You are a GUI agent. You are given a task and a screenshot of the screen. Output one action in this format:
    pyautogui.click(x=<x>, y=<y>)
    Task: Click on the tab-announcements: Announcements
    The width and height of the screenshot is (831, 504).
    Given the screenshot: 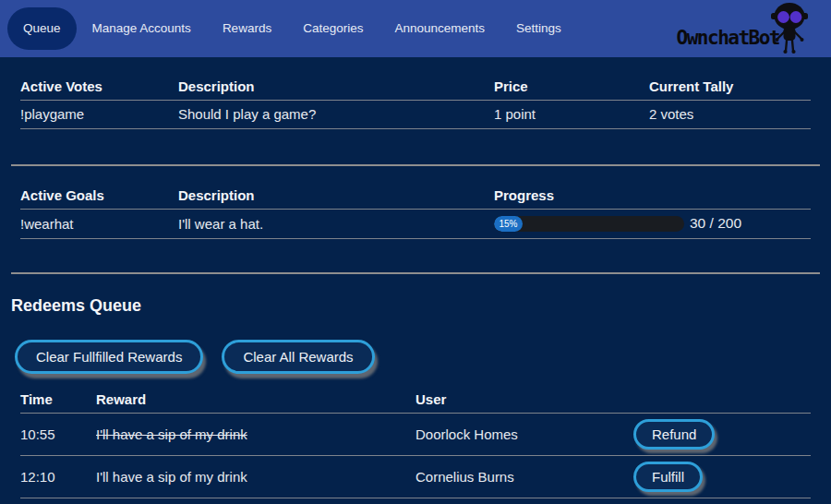 What is the action you would take?
    pyautogui.click(x=440, y=29)
    